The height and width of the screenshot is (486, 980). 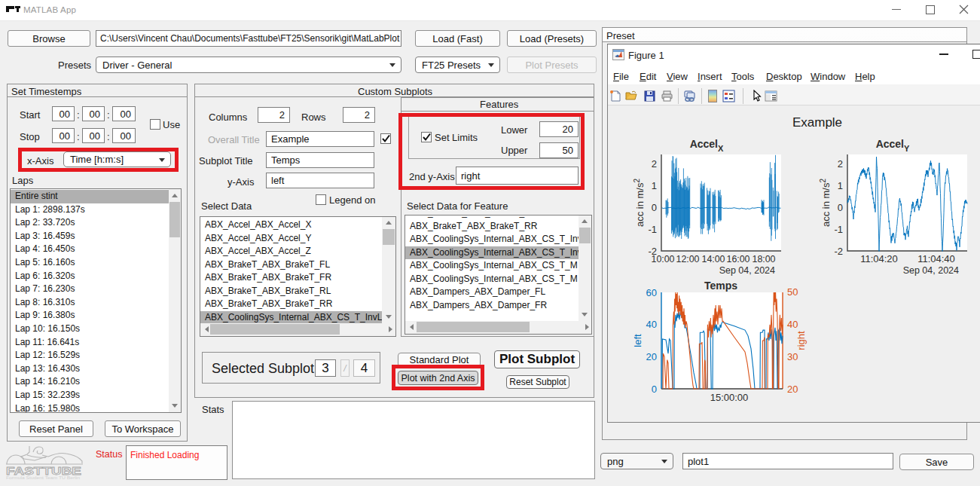 What do you see at coordinates (687, 259) in the screenshot?
I see `svg-text: 12:00` at bounding box center [687, 259].